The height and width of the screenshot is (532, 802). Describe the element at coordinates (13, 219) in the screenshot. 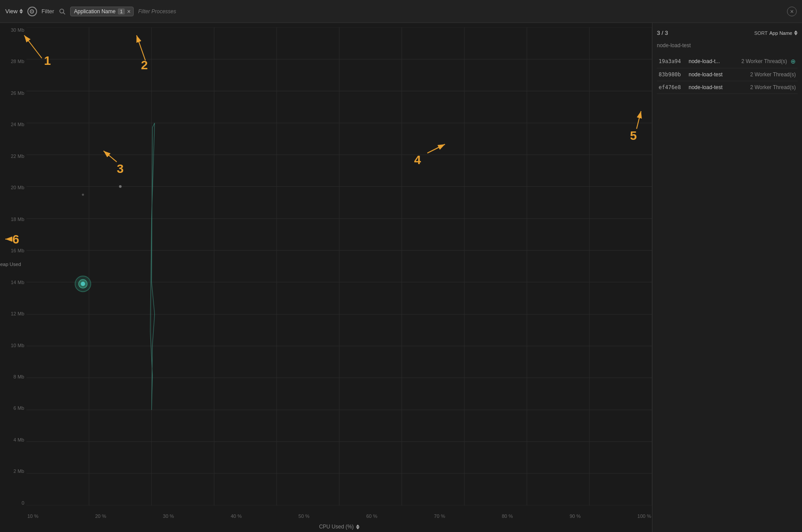

I see `y-tick-6: 18 Mb` at that location.